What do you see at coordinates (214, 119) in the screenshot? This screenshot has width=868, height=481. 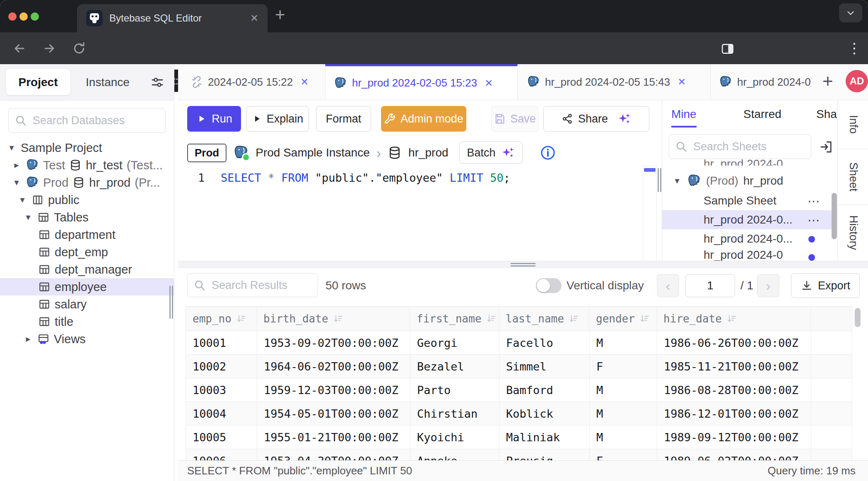 I see `run-button: Run` at bounding box center [214, 119].